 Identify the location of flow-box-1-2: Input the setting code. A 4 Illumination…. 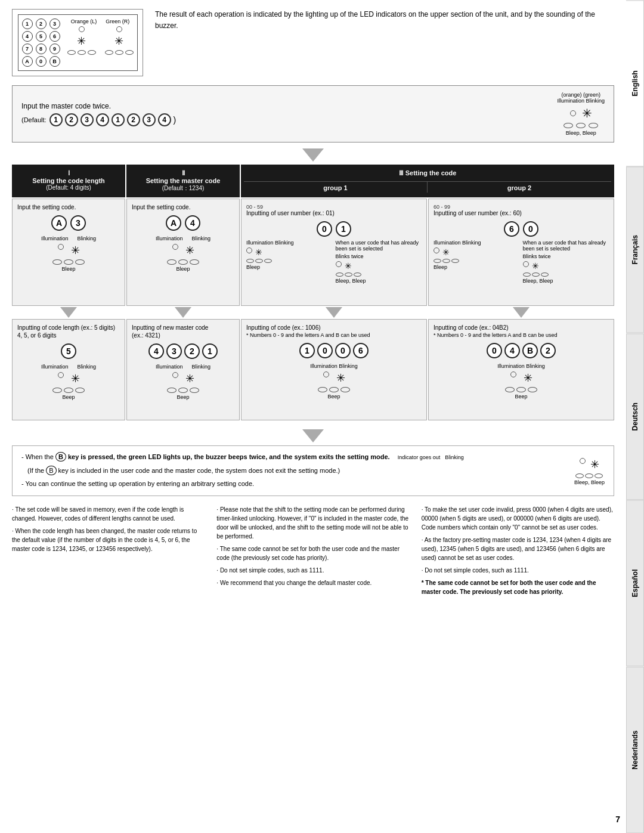
(183, 252).